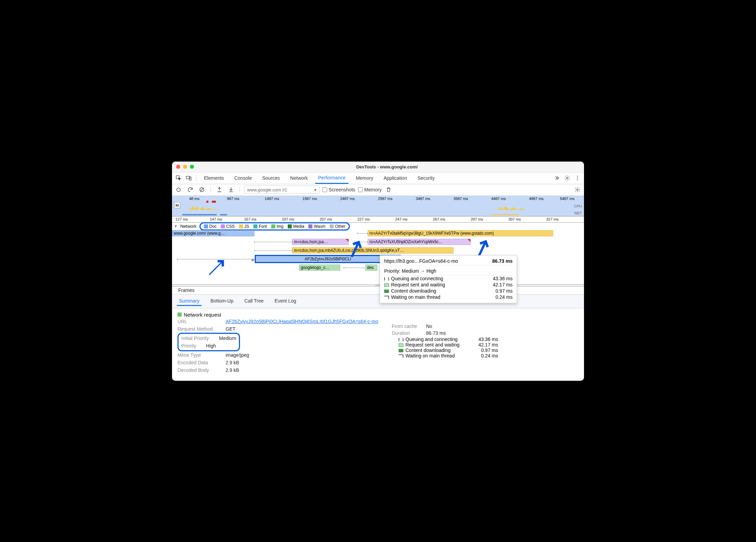 The image size is (756, 542). Describe the element at coordinates (254, 301) in the screenshot. I see `tab-call-tree: Call Tree` at that location.